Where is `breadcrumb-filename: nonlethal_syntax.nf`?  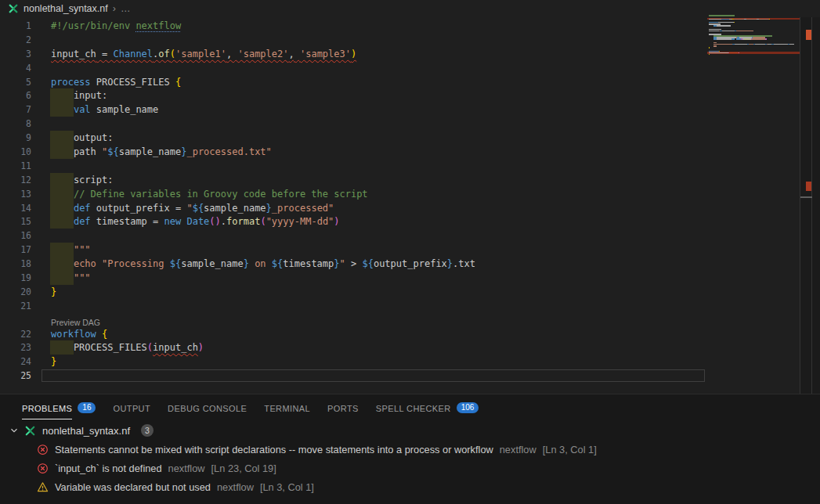
breadcrumb-filename: nonlethal_syntax.nf is located at coordinates (66, 9).